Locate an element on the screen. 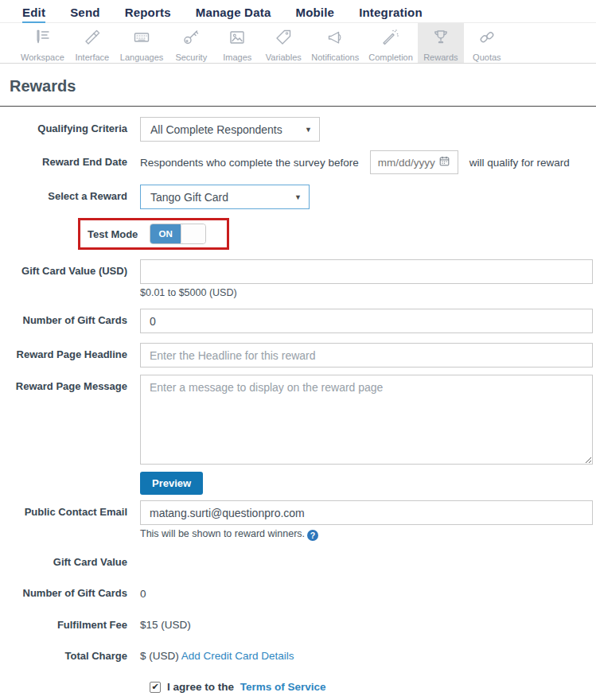 Image resolution: width=596 pixels, height=700 pixels. nav-mobile: Mobile is located at coordinates (315, 14).